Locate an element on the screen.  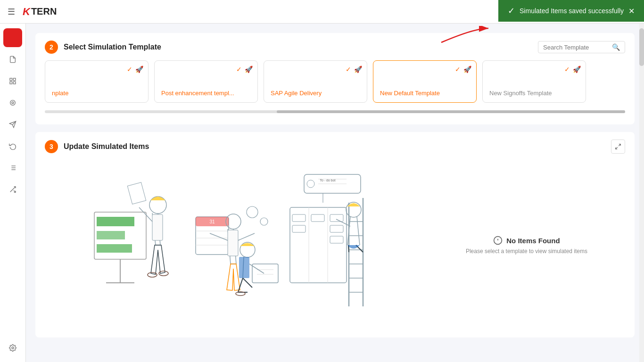
section3-title: Update Simulated Items is located at coordinates (107, 147).